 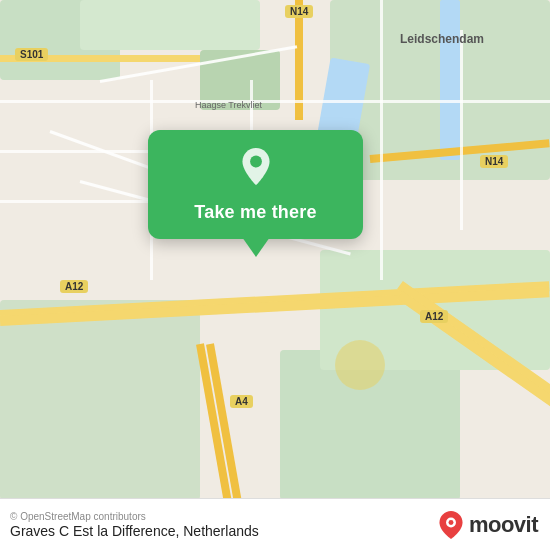 I want to click on label-a12-2: A12, so click(x=434, y=316).